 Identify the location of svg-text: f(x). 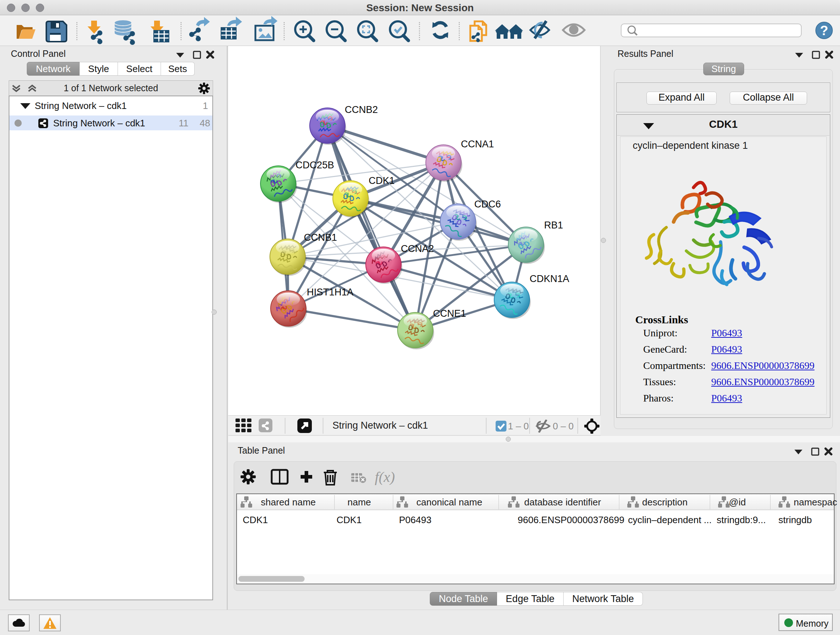
(385, 477).